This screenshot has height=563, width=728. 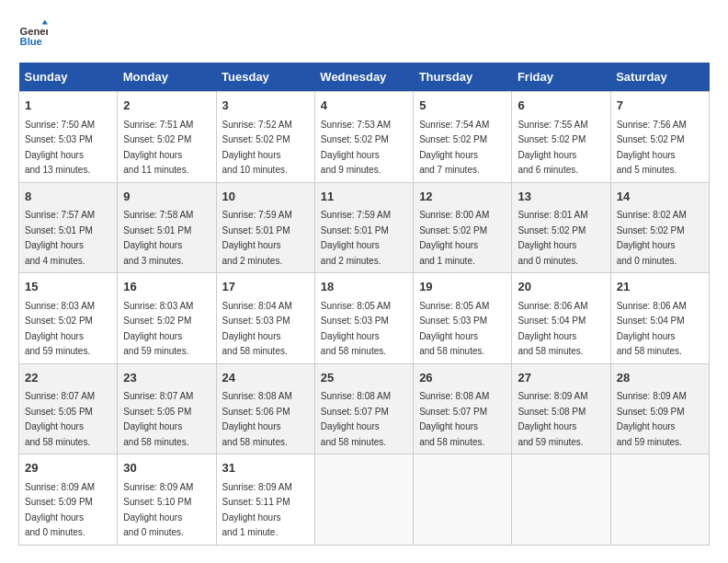 What do you see at coordinates (266, 468) in the screenshot?
I see `day-number: 31` at bounding box center [266, 468].